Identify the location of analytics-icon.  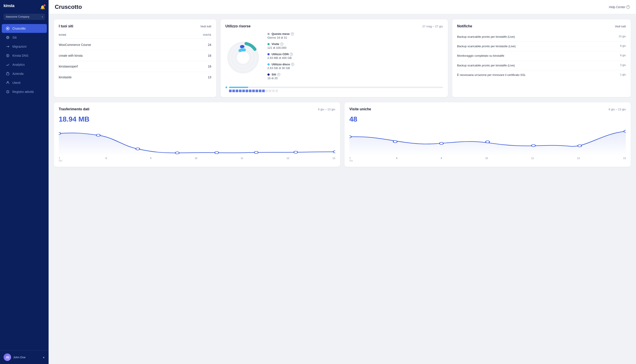
(8, 64).